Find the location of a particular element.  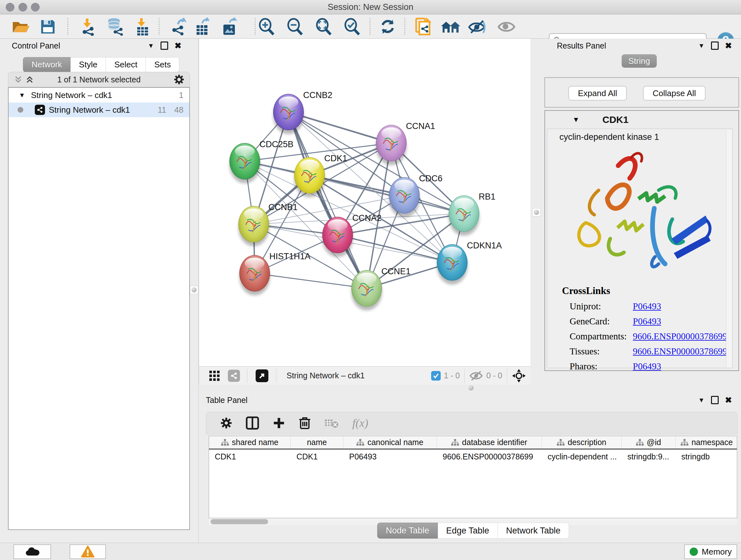

graph-edge-CCNB2-CCNE1 is located at coordinates (328, 200).